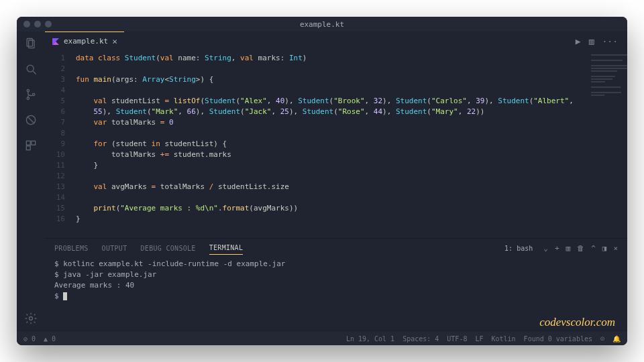 Image resolution: width=644 pixels, height=362 pixels. I want to click on status-indentation: Spaces: 4, so click(421, 339).